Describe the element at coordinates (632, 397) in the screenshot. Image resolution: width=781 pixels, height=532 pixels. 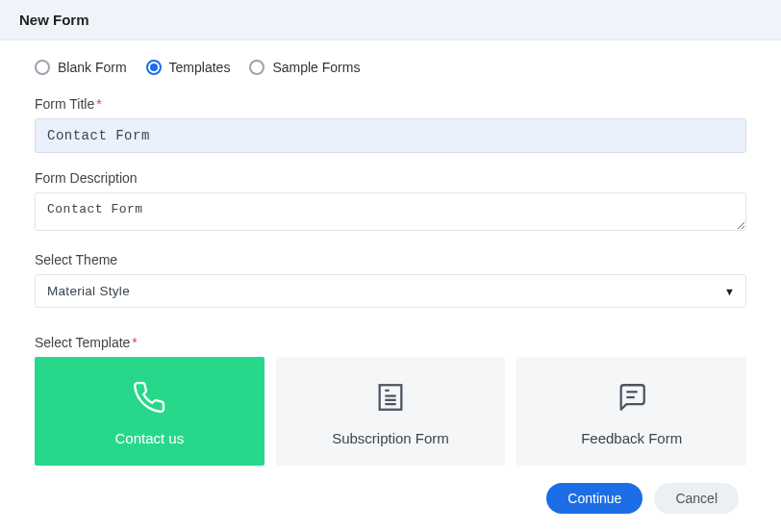
I see `chat-icon` at that location.